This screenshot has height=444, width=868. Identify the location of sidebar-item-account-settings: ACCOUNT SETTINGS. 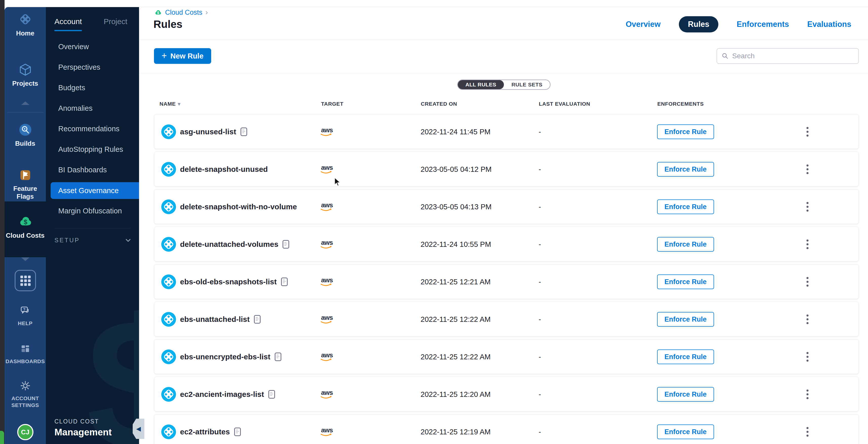
(25, 394).